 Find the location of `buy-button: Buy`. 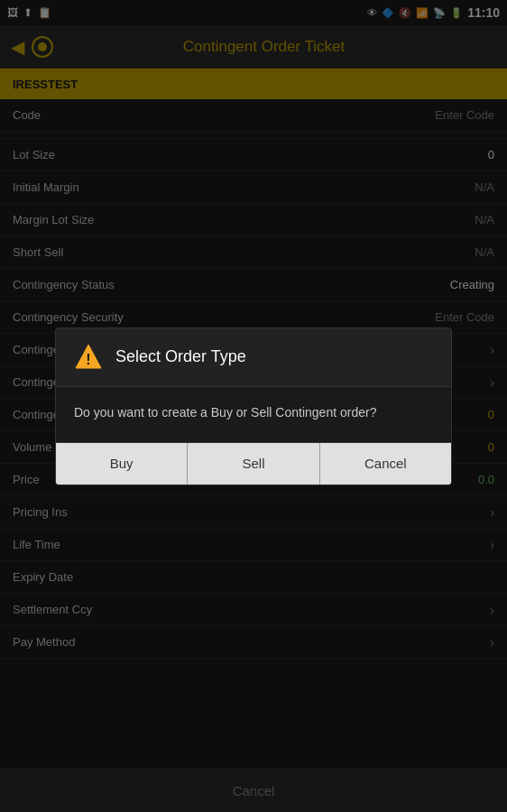

buy-button: Buy is located at coordinates (122, 464).